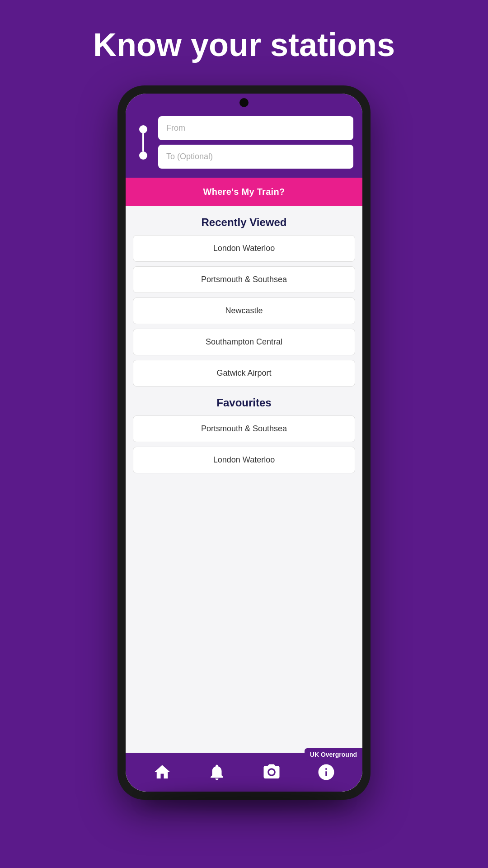 The width and height of the screenshot is (488, 868). I want to click on bell-icon, so click(217, 772).